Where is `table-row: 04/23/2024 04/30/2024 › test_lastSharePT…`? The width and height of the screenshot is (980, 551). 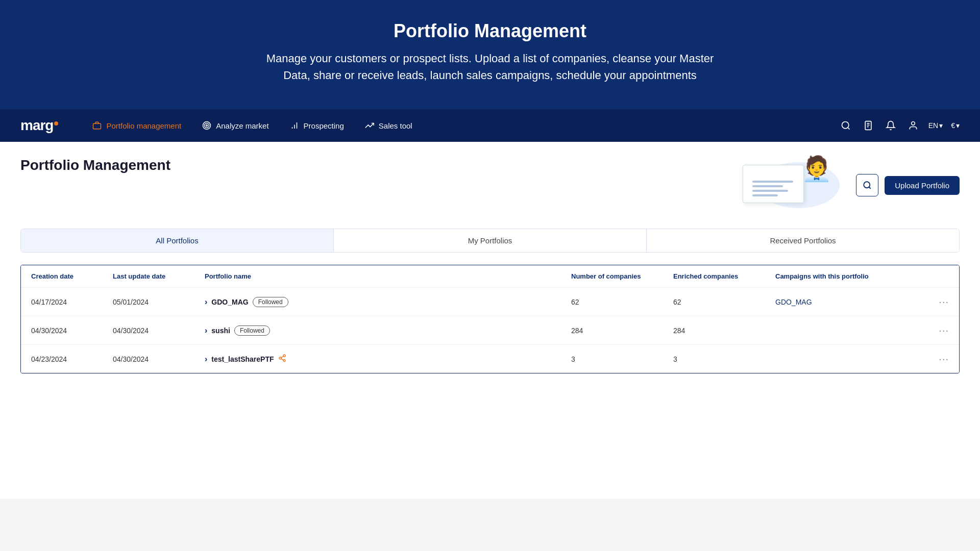
table-row: 04/23/2024 04/30/2024 › test_lastSharePT… is located at coordinates (490, 359).